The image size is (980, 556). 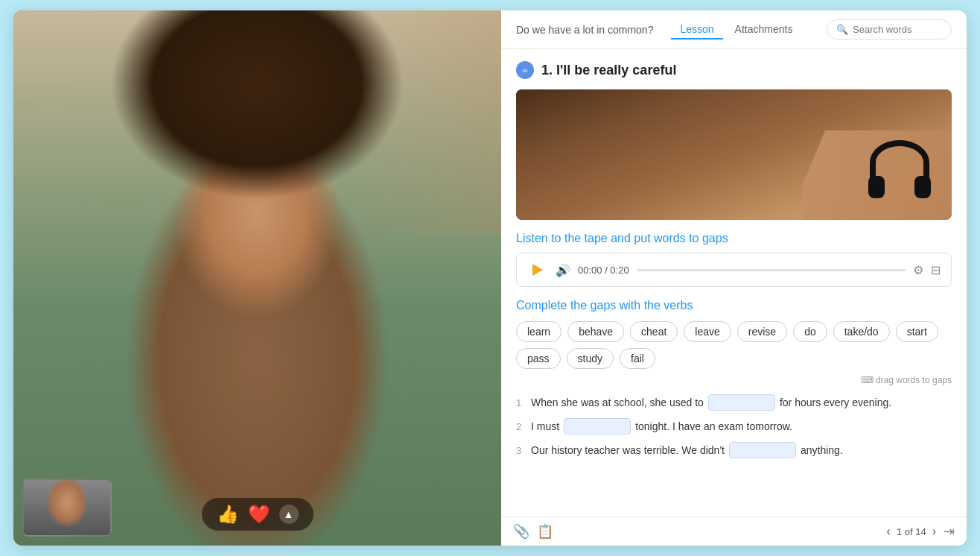 I want to click on complete-gaps-title: Complete the gaps with the verbs, so click(x=734, y=306).